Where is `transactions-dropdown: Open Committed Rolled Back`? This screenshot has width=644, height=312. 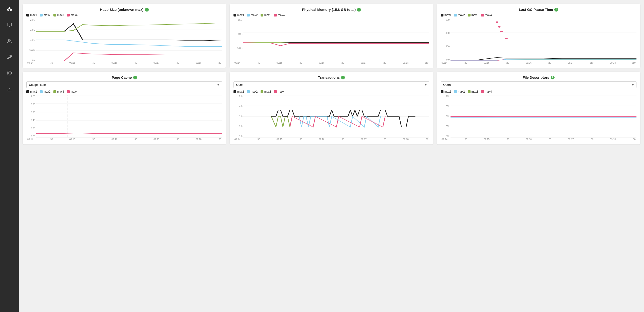 transactions-dropdown: Open Committed Rolled Back is located at coordinates (332, 85).